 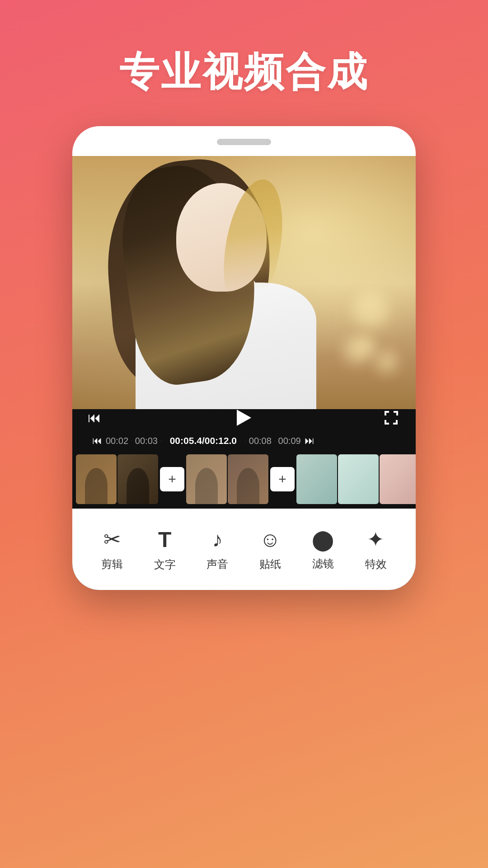 What do you see at coordinates (217, 564) in the screenshot?
I see `tool-audio-label: 声音` at bounding box center [217, 564].